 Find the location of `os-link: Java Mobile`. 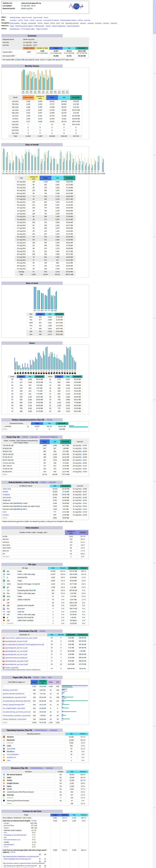

os-link: Java Mobile is located at coordinates (11, 749).